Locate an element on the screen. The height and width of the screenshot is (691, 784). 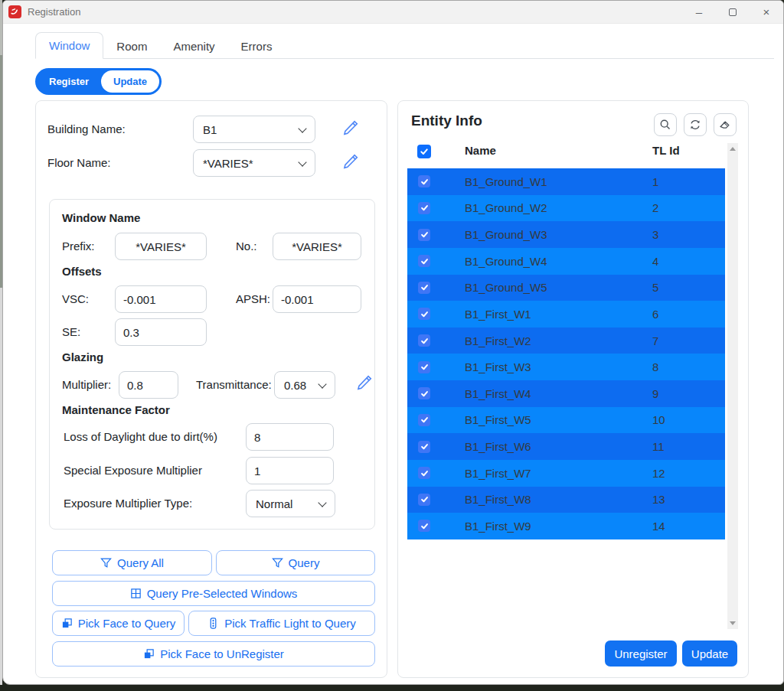
register-toggle: Register is located at coordinates (69, 81).